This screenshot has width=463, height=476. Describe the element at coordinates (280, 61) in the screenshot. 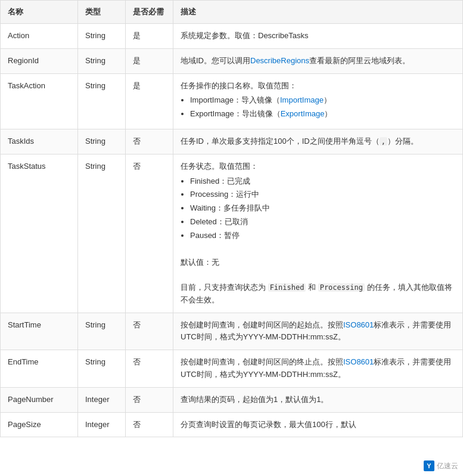

I see `describe-regions-link: DescribeRegions` at that location.